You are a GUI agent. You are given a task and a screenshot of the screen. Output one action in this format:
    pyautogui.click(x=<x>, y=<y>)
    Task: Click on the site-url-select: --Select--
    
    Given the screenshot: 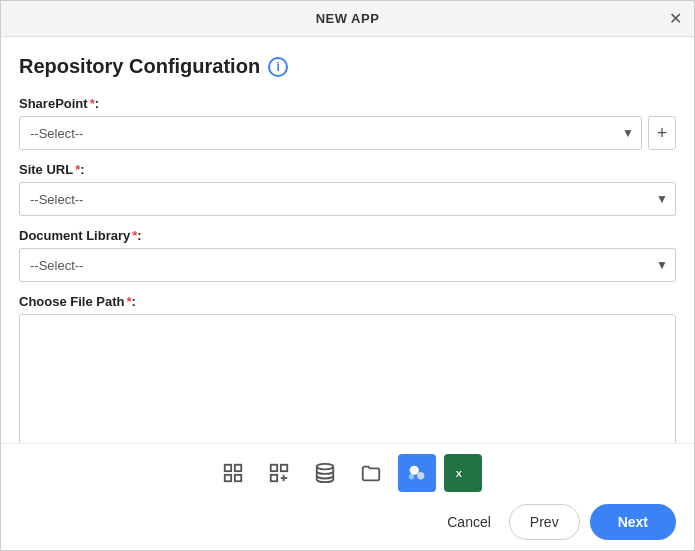 What is the action you would take?
    pyautogui.click(x=348, y=199)
    